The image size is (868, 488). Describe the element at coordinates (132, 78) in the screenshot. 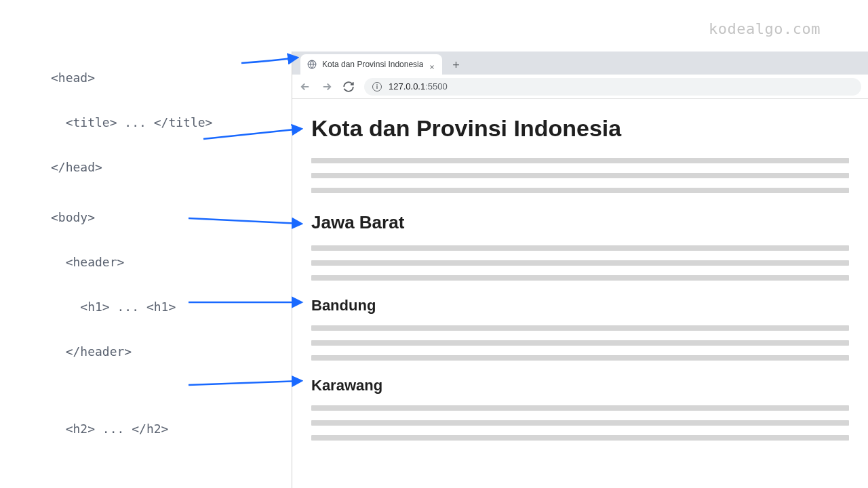

I see `code-head-open: <head>` at that location.